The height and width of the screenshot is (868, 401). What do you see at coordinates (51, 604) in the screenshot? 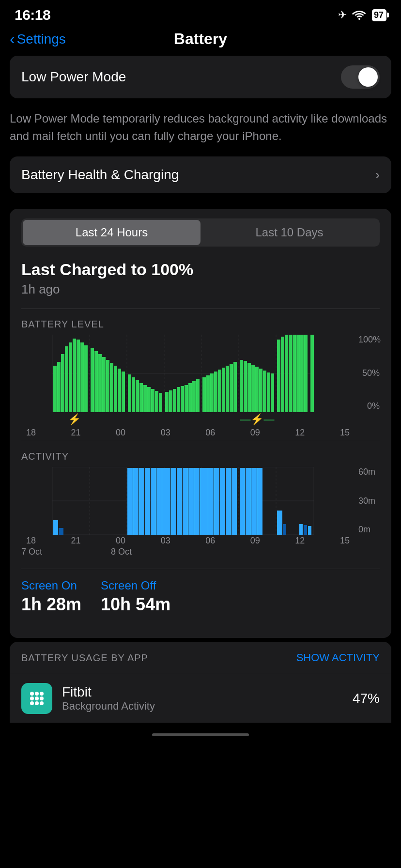
I see `screen-on-value: 1h 28m` at bounding box center [51, 604].